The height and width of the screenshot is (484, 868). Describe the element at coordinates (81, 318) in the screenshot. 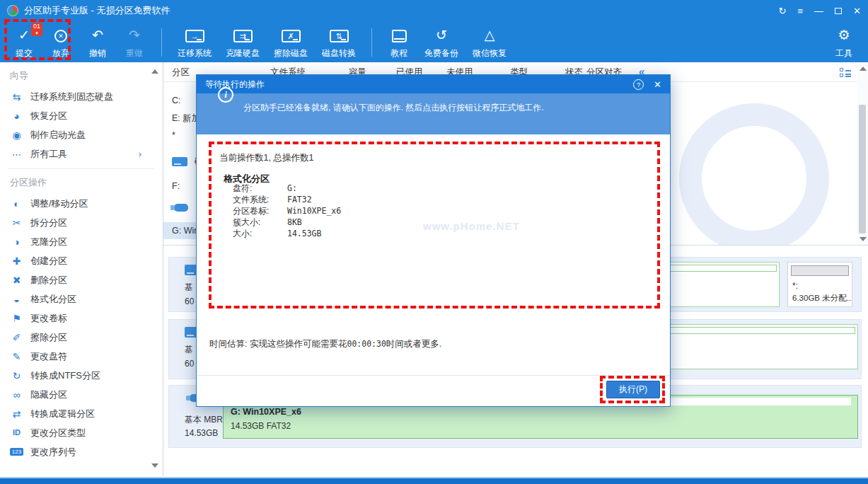

I see `sidebar-item-change-label: ⚑ 更改卷标` at that location.